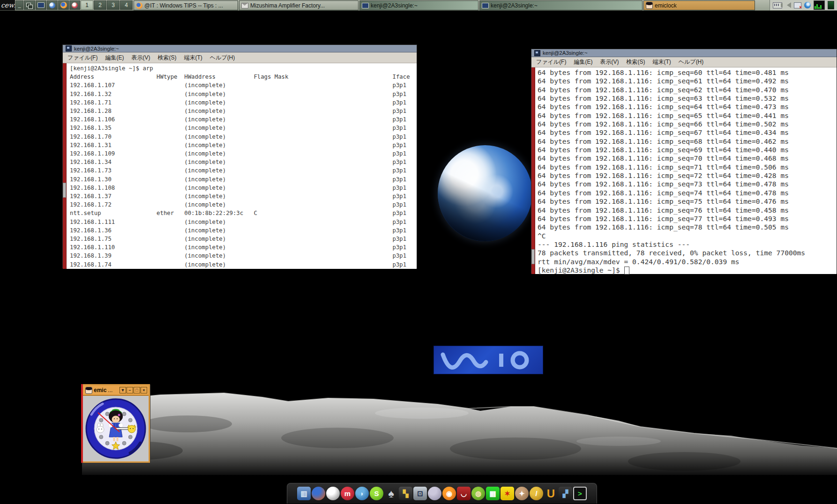  I want to click on office-icon: U, so click(551, 494).